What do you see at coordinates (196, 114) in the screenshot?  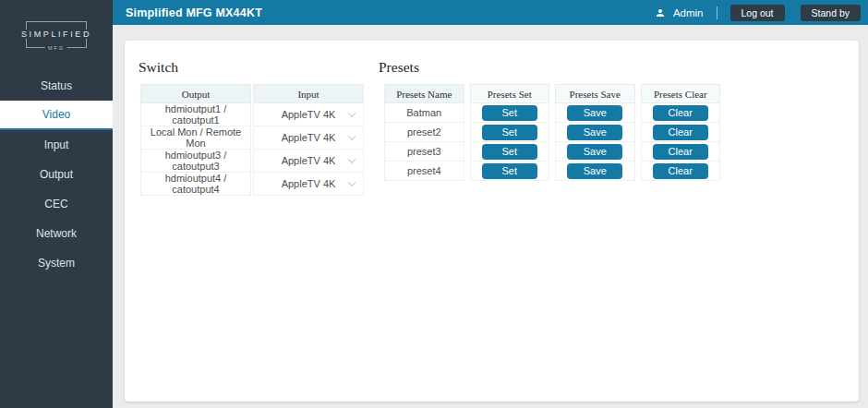 I see `output-cell: hdmioutput1 / catoutput1` at bounding box center [196, 114].